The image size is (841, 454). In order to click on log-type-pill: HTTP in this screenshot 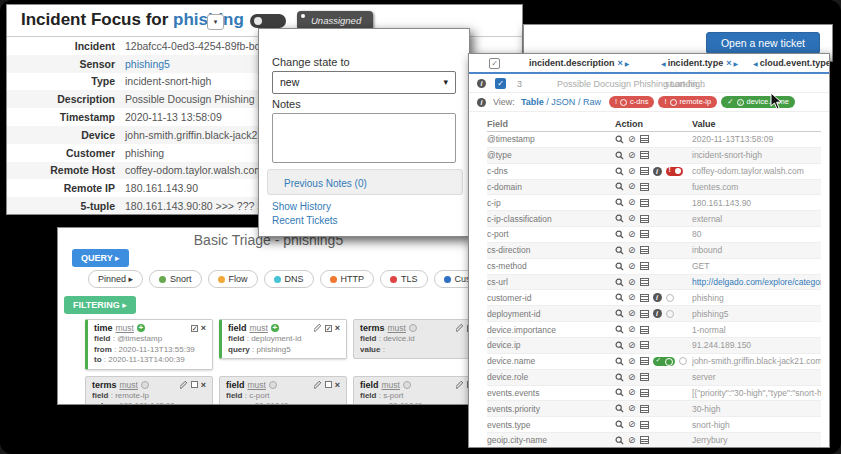, I will do `click(348, 279)`.